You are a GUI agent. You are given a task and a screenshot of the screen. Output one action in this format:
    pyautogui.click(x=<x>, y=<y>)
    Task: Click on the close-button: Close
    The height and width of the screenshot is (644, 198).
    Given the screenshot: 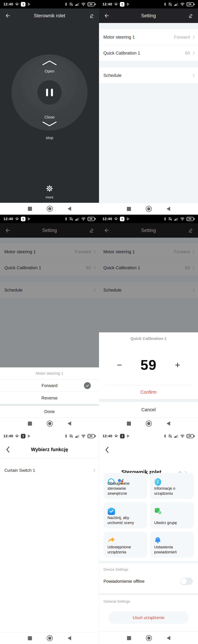 What is the action you would take?
    pyautogui.click(x=49, y=117)
    